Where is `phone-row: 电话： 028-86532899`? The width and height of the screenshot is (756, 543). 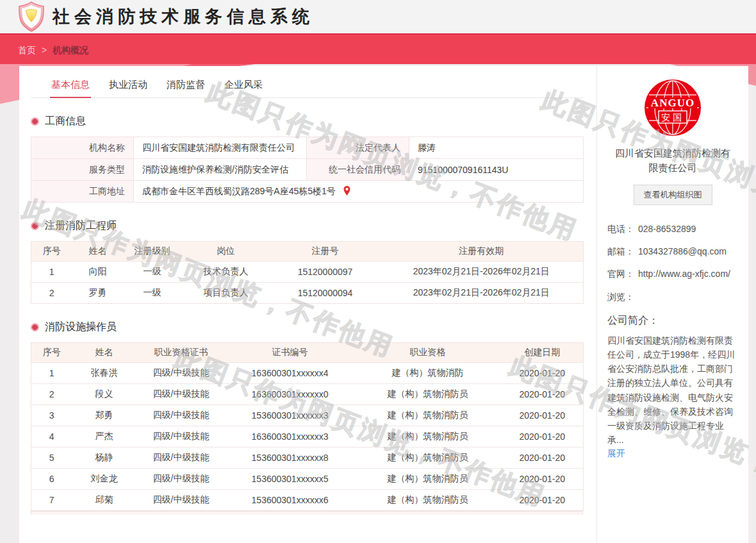 phone-row: 电话： 028-86532899 is located at coordinates (673, 229).